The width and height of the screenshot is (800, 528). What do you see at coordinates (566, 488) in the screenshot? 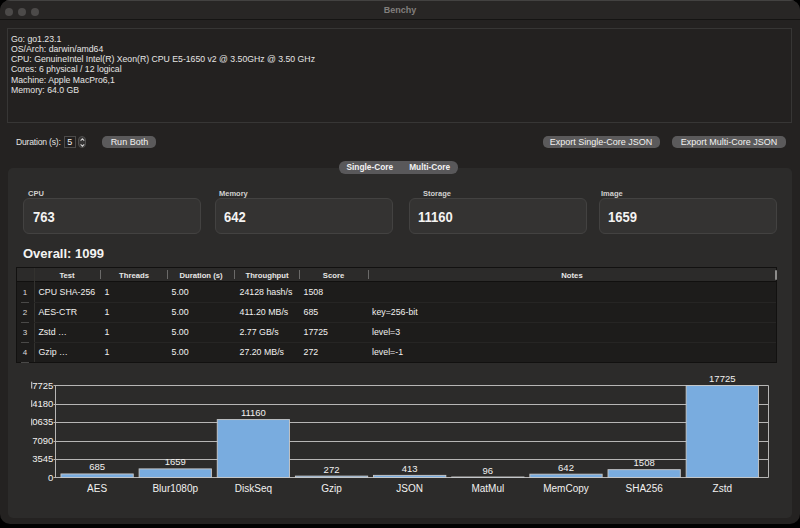
I see `svg-text: MemCopy` at bounding box center [566, 488].